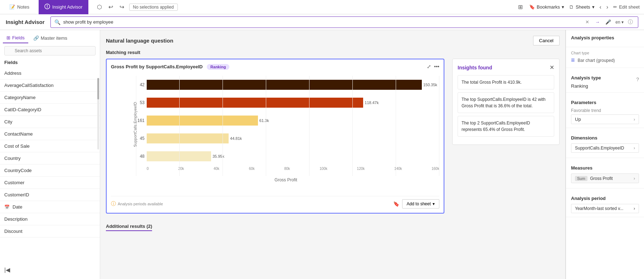  I want to click on sidebar-item-address: Address, so click(50, 73).